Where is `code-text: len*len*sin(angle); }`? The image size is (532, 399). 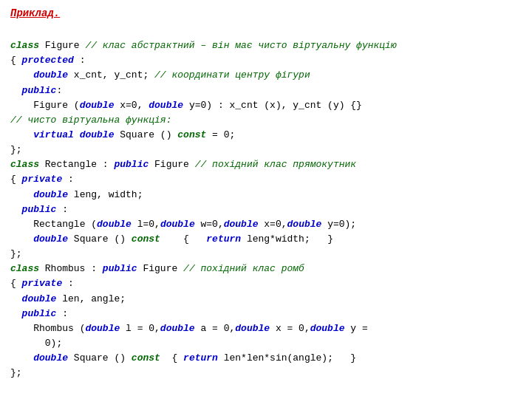 code-text: len*len*sin(angle); } is located at coordinates (287, 358).